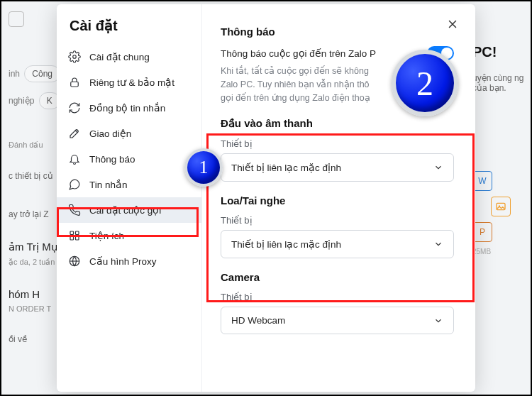 Image resolution: width=532 pixels, height=396 pixels. What do you see at coordinates (132, 82) in the screenshot?
I see `sidebar-item-label: Riêng tư & bảo mật` at bounding box center [132, 82].